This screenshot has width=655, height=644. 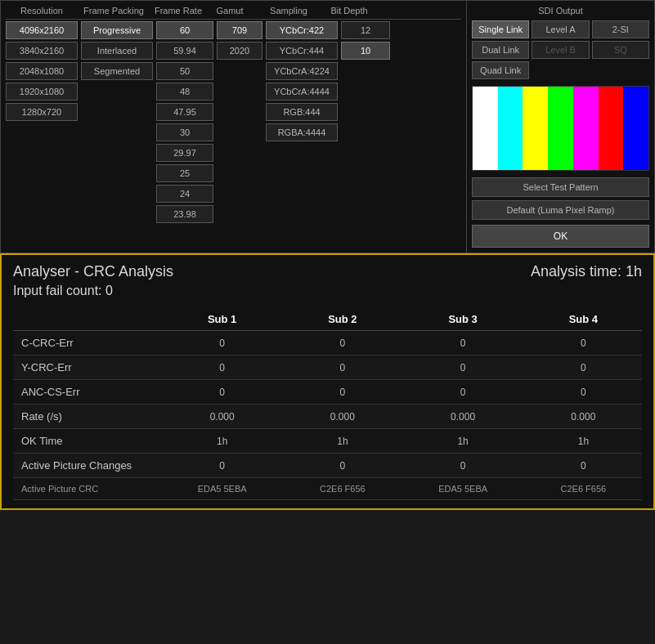 What do you see at coordinates (302, 123) in the screenshot?
I see `sampling-column: YCbCr:422 YCbCr:444 YCbCrA:4224 YCbCrA:4…` at bounding box center [302, 123].